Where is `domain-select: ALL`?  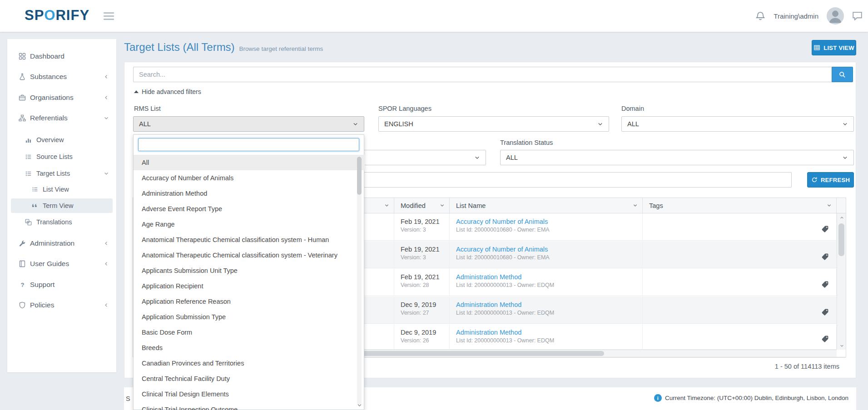
domain-select: ALL is located at coordinates (738, 124).